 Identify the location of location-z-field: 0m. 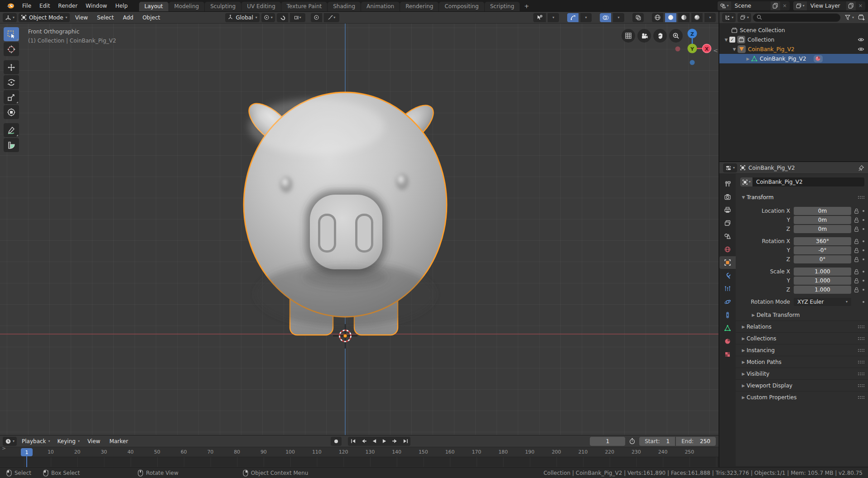
(823, 229).